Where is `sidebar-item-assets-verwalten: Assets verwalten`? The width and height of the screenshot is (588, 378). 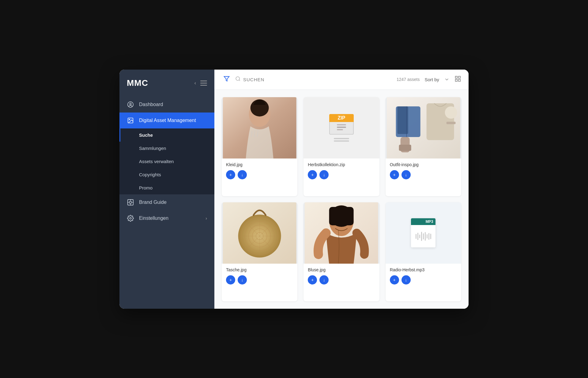 sidebar-item-assets-verwalten: Assets verwalten is located at coordinates (167, 161).